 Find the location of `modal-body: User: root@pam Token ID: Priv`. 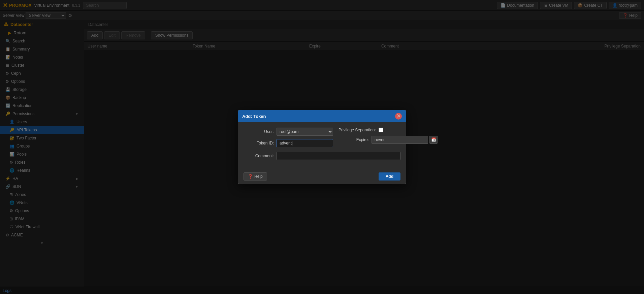

modal-body: User: root@pam Token ID: Priv is located at coordinates (322, 145).